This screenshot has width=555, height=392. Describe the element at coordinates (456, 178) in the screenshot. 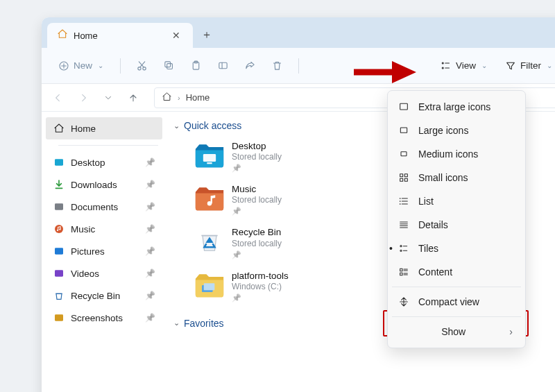

I see `menu-small-icons: Small icons` at that location.